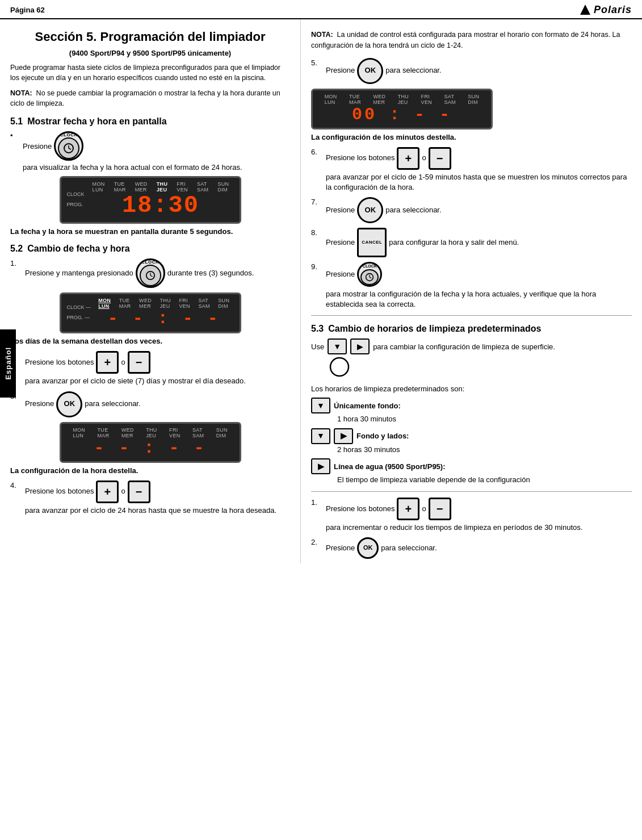 This screenshot has height=840, width=642. Describe the element at coordinates (471, 137) in the screenshot. I see `caption-min: La configuración de los minutos destella…` at that location.